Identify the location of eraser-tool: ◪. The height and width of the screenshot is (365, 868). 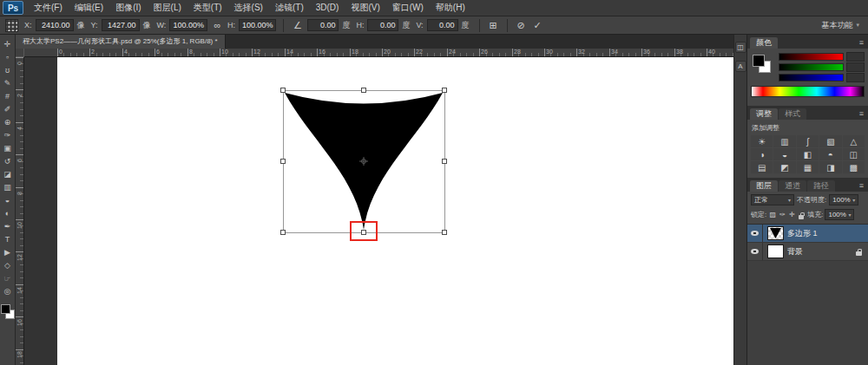
(8, 175).